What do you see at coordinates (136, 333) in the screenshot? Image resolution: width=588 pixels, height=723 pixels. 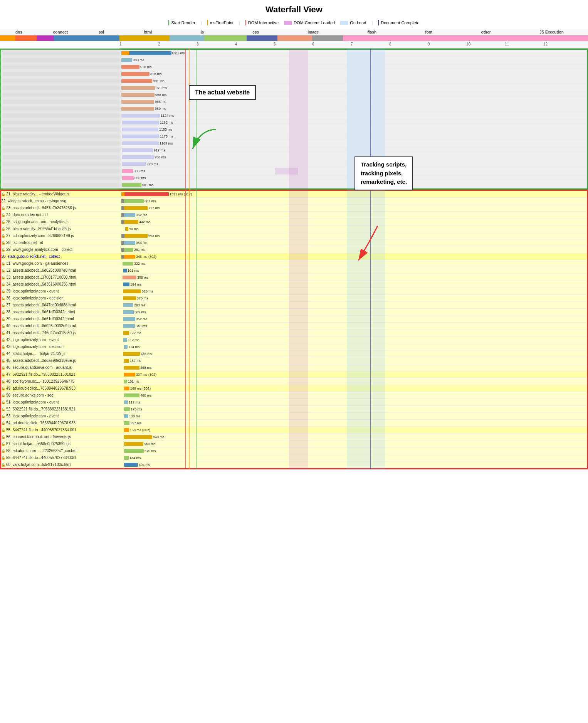 I see `ms-label-41: 172 ms` at bounding box center [136, 333].